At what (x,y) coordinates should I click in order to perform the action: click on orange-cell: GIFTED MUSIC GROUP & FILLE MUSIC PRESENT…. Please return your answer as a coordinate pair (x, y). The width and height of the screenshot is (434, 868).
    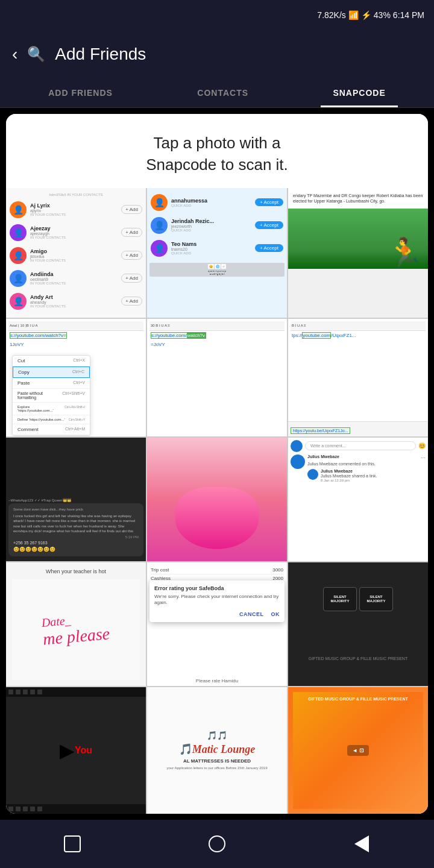
    Looking at the image, I should click on (358, 750).